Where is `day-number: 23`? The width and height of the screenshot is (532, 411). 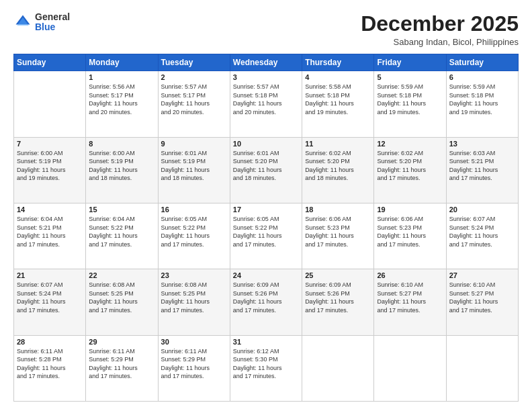
day-number: 23 is located at coordinates (194, 275).